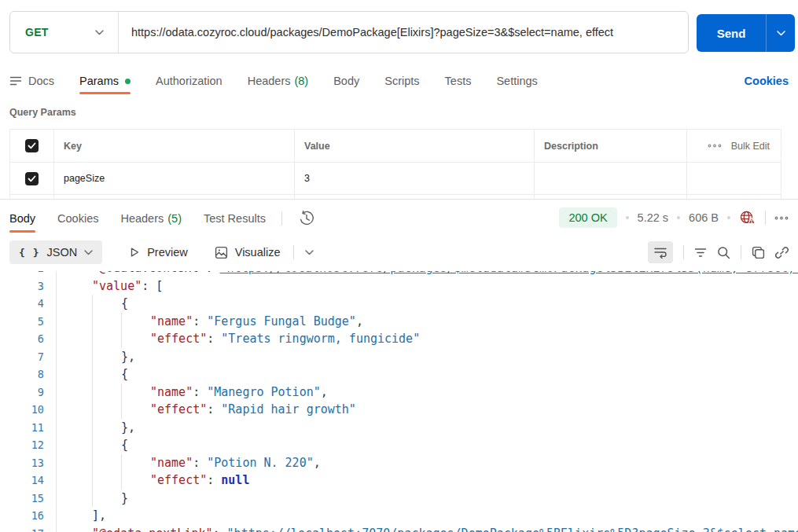 The image size is (798, 532). Describe the element at coordinates (78, 218) in the screenshot. I see `response-tab-cookies: Cookies` at that location.